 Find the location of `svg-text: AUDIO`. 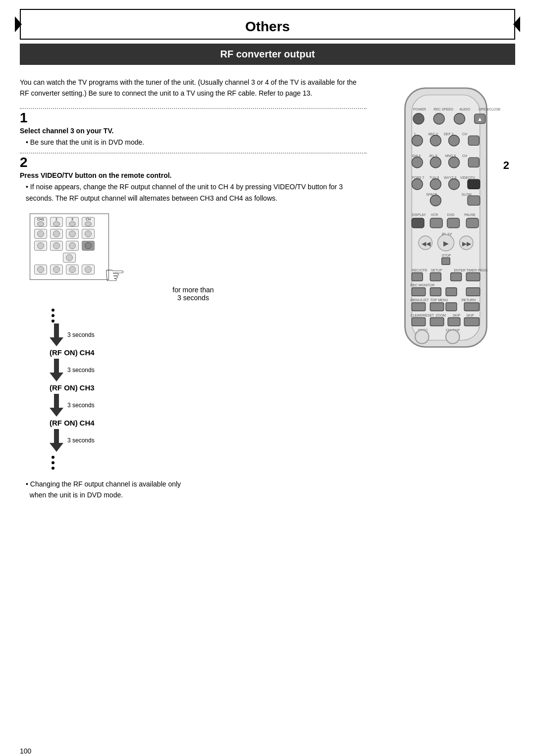

svg-text: AUDIO is located at coordinates (465, 109).